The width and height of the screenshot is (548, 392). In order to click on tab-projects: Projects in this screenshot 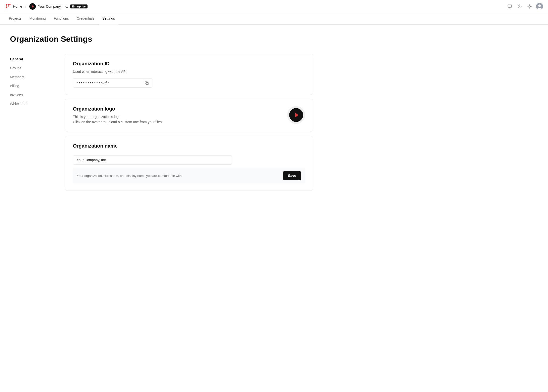, I will do `click(15, 19)`.